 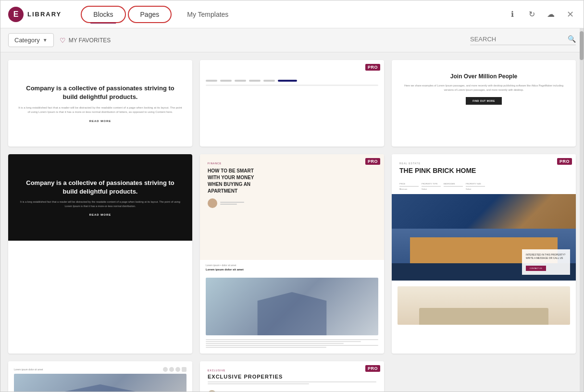 I want to click on save-icon: ☁, so click(x=551, y=14).